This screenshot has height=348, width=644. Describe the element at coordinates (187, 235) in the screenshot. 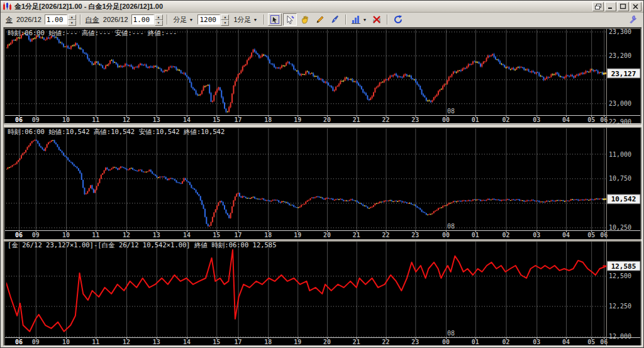

I see `x-axis-hour-label: 14` at that location.